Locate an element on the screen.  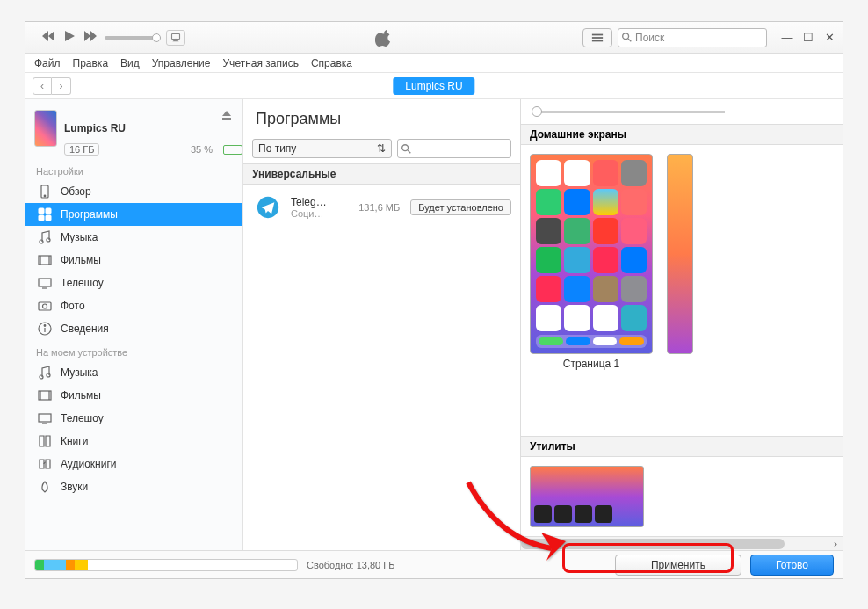
horizontal-scrollbar: ‹ › is located at coordinates (682, 543).